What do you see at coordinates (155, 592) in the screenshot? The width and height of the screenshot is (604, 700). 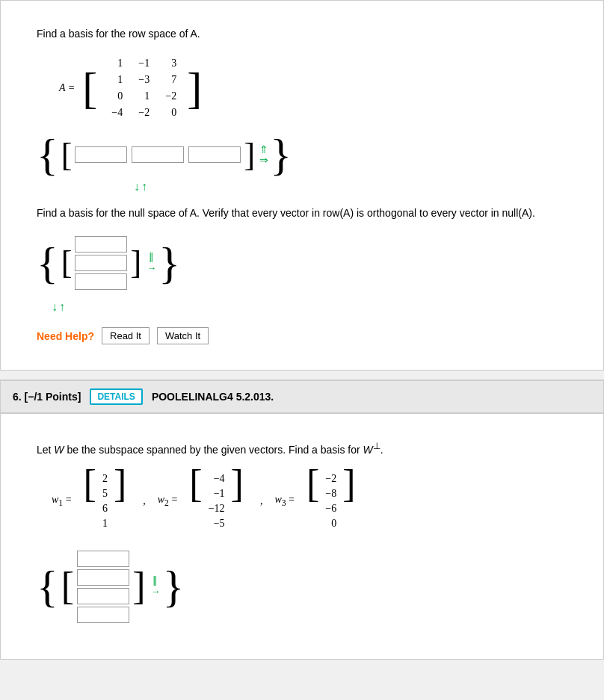 I see `p6-right-arrow: →` at bounding box center [155, 592].